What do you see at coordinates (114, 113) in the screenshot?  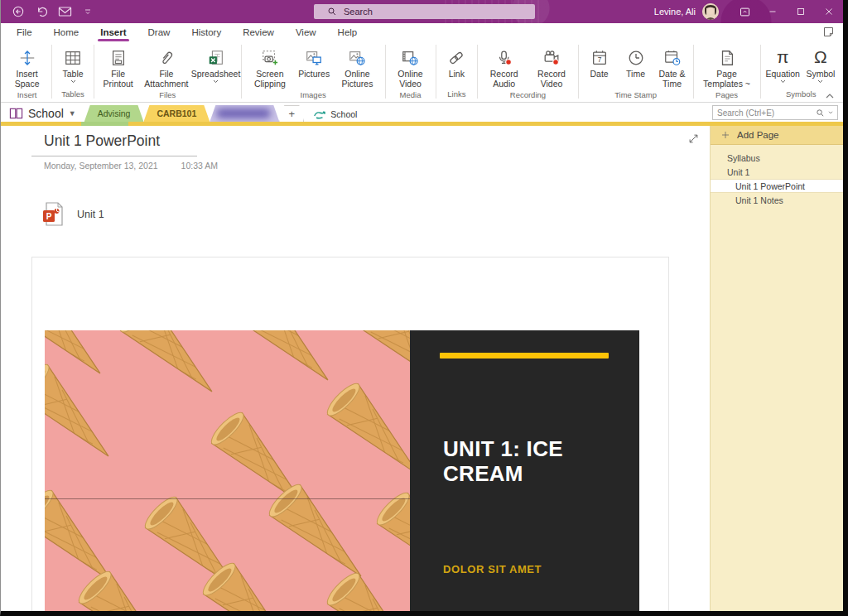 I see `section-tab-advising: Advising` at bounding box center [114, 113].